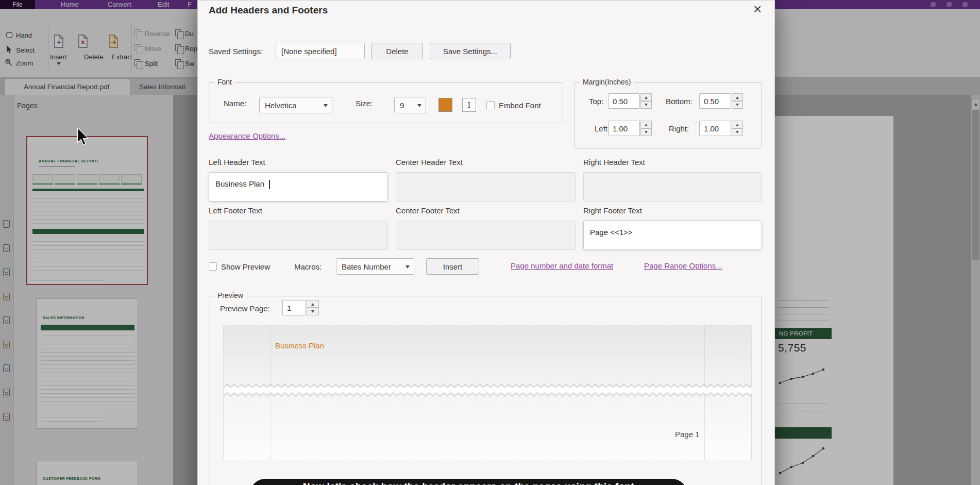  I want to click on right-header-input, so click(673, 187).